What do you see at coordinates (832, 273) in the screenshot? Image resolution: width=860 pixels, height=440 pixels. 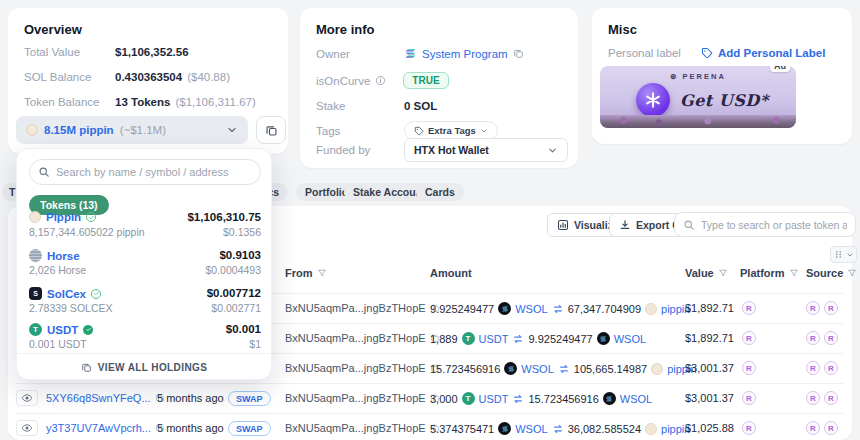 I see `header-source: Source` at bounding box center [832, 273].